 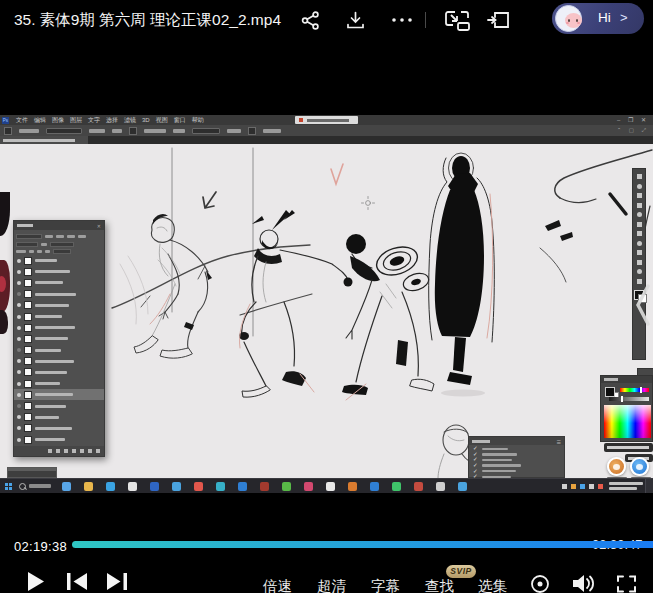 What do you see at coordinates (29, 236) in the screenshot?
I see `layer-filter-field` at bounding box center [29, 236].